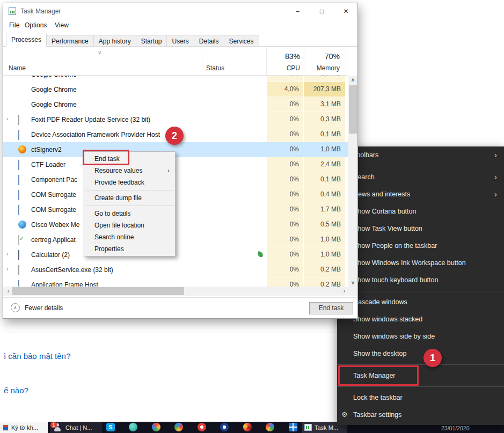  Describe the element at coordinates (100, 53) in the screenshot. I see `sort-chevron-icon: ∨` at that location.